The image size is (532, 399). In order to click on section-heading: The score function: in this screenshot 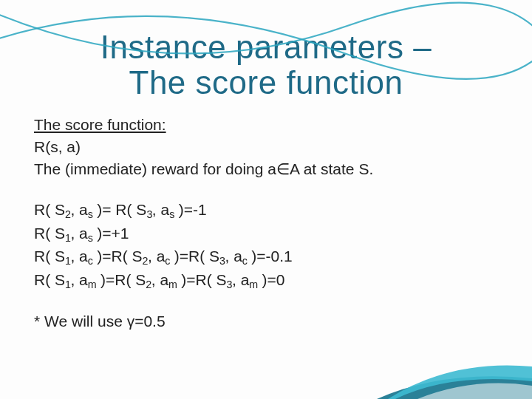, I will do `click(266, 125)`.